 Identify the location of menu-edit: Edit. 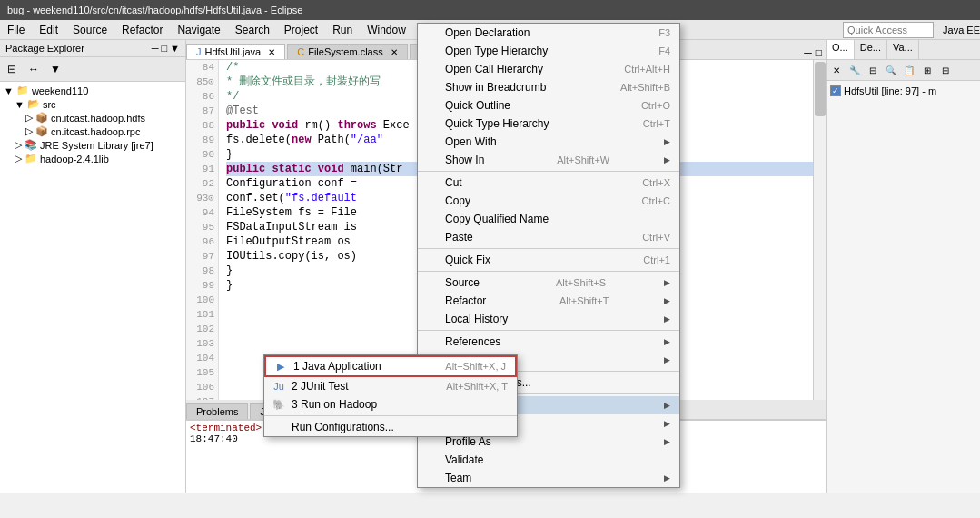
(49, 30).